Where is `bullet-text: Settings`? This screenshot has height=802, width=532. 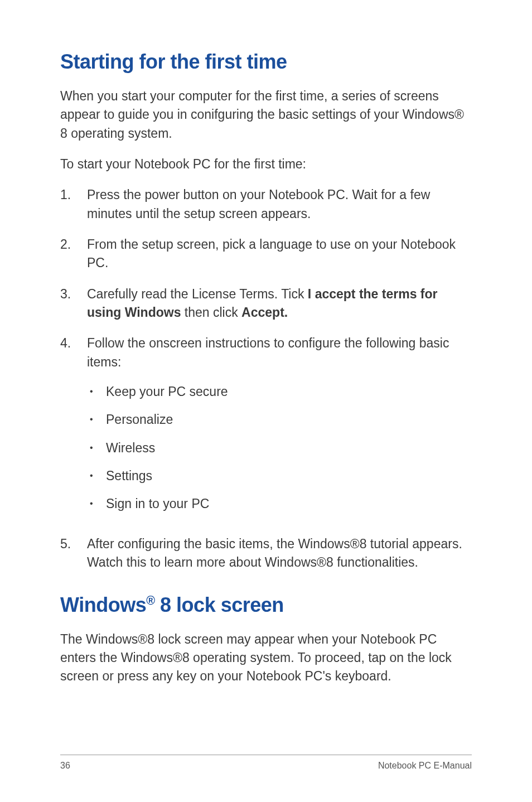
bullet-text: Settings is located at coordinates (129, 476).